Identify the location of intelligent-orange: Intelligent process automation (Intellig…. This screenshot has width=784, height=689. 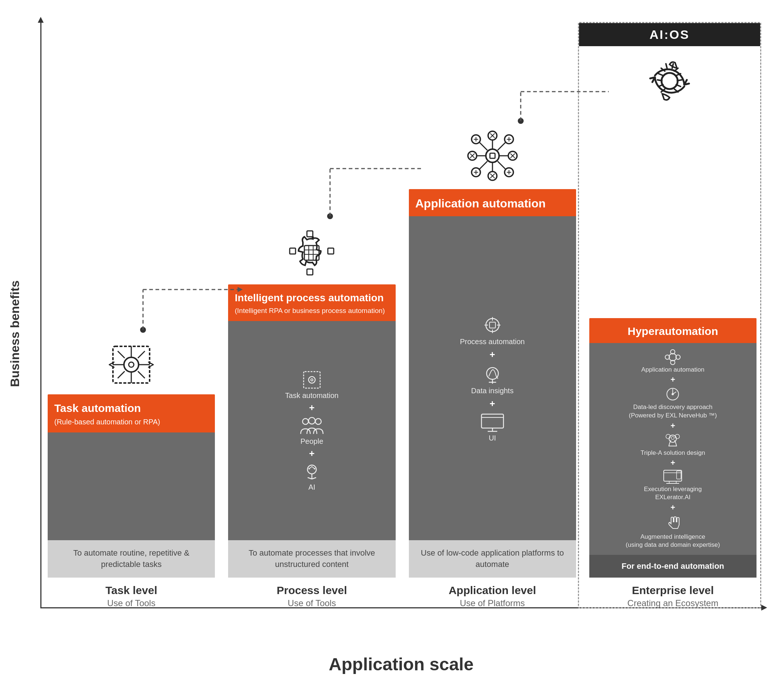
(312, 303).